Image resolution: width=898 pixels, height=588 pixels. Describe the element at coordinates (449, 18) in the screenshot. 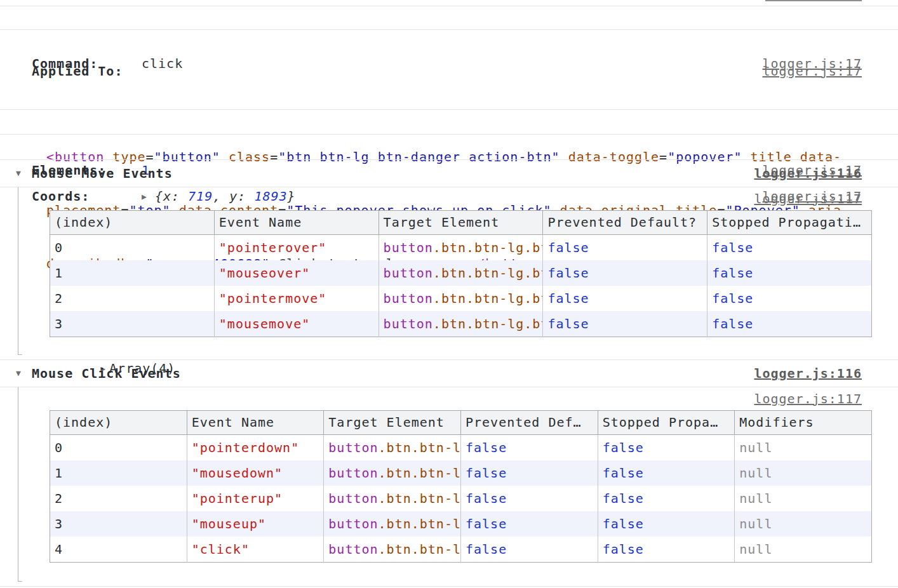

I see `console-message-command: Command: click logger.js:17` at that location.